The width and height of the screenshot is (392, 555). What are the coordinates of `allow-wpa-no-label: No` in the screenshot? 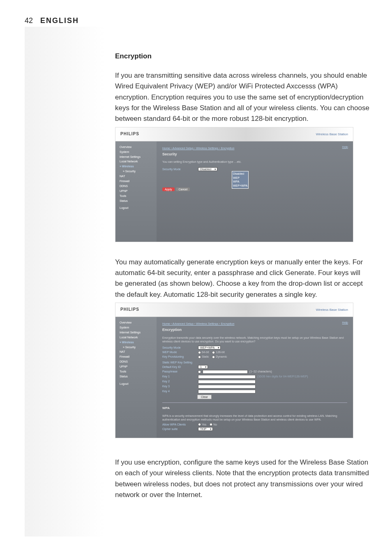 It's located at (215, 424).